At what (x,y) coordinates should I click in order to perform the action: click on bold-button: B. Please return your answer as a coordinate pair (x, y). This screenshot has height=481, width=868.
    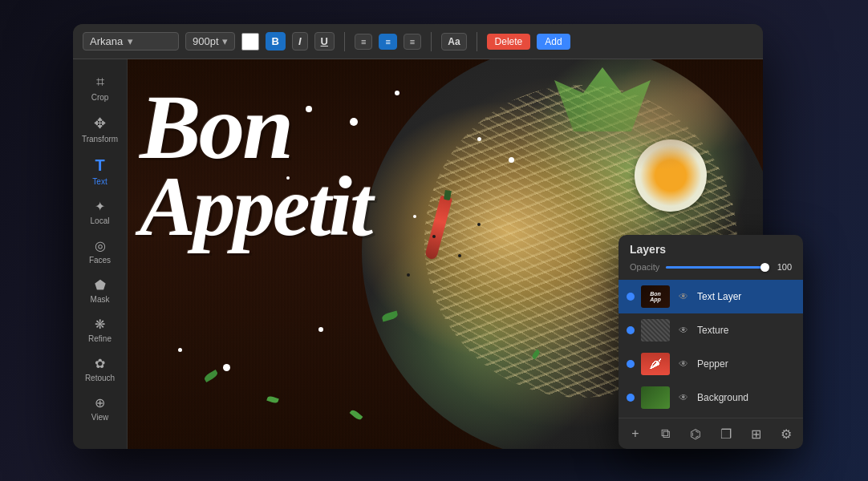
    Looking at the image, I should click on (276, 42).